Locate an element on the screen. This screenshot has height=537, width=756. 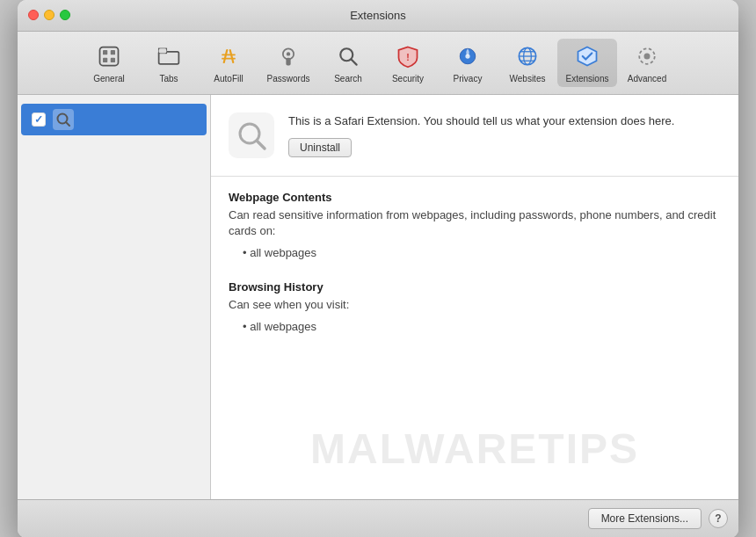
advanced-icon is located at coordinates (647, 56).